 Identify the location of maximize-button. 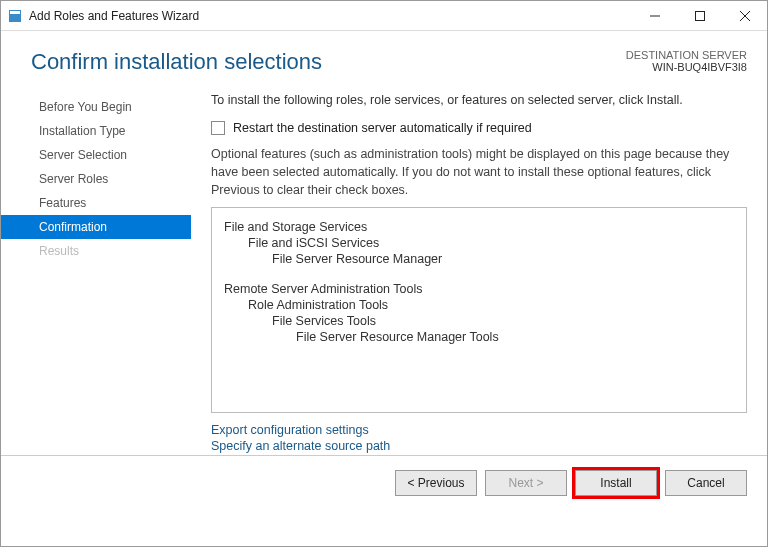
(700, 16).